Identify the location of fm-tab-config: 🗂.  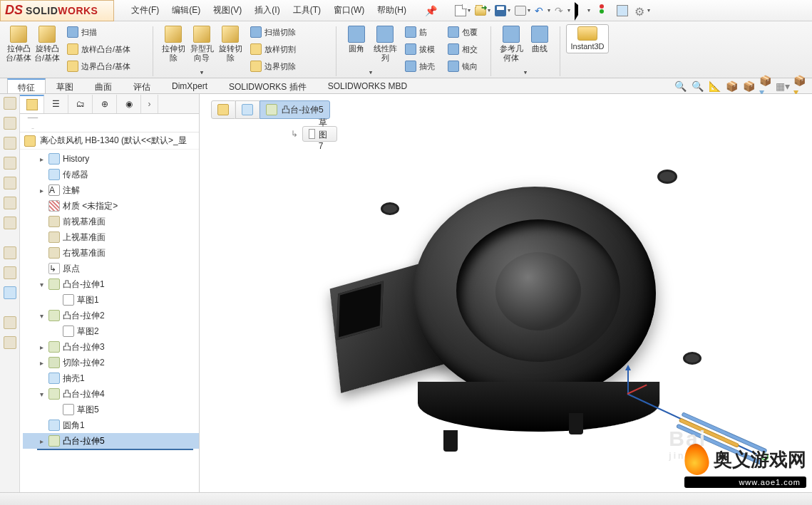
(81, 104).